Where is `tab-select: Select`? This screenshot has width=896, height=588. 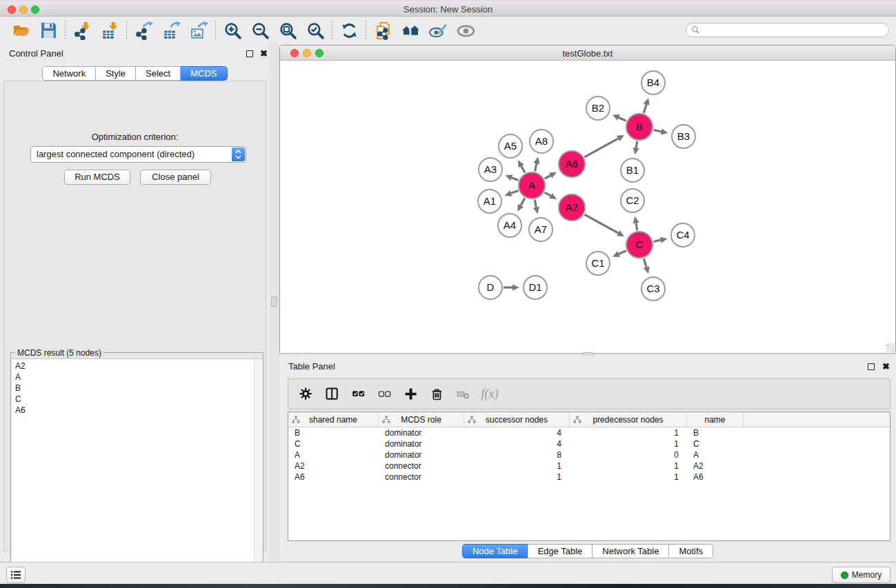 tab-select: Select is located at coordinates (159, 73).